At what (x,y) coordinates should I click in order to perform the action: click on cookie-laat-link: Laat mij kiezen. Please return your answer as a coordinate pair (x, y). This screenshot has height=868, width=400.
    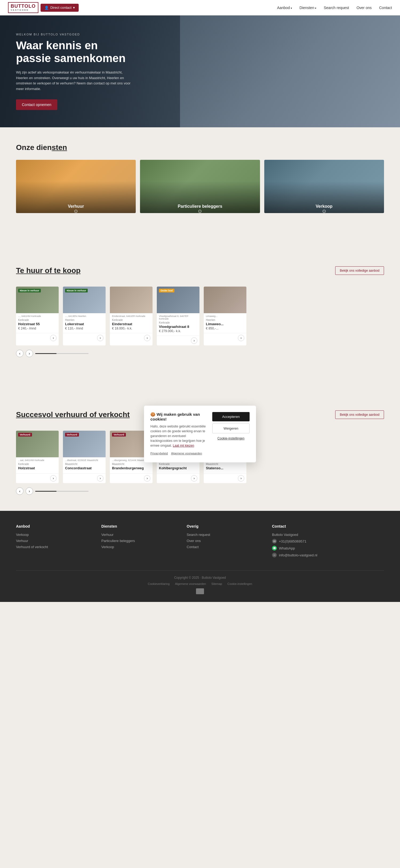
    Looking at the image, I should click on (183, 445).